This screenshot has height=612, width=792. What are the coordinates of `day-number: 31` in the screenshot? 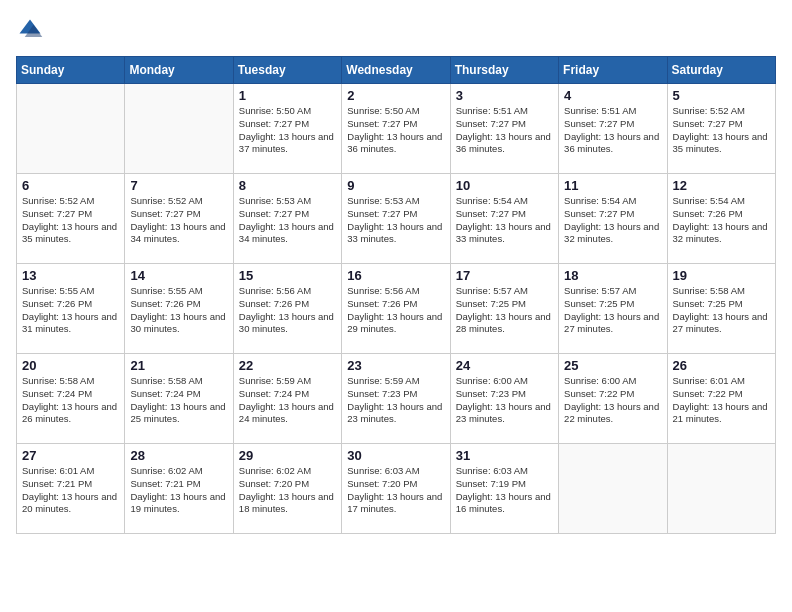 It's located at (504, 456).